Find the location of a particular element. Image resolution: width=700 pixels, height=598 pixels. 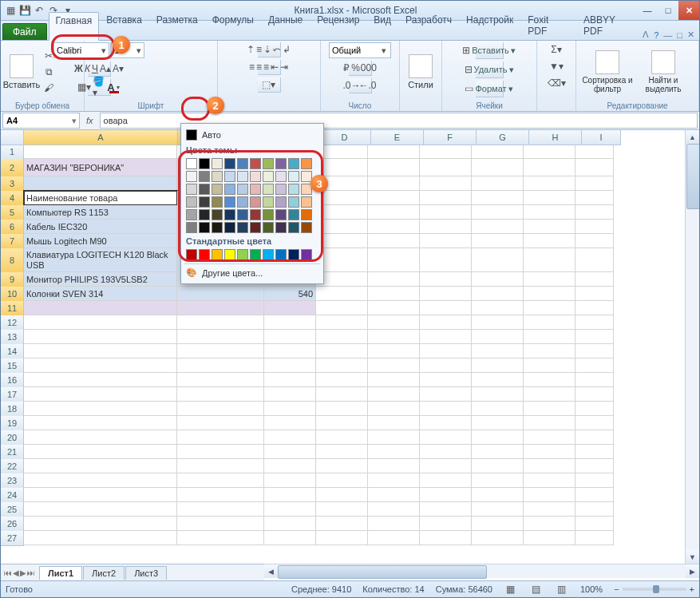

name-box: ▾ is located at coordinates (42, 121).